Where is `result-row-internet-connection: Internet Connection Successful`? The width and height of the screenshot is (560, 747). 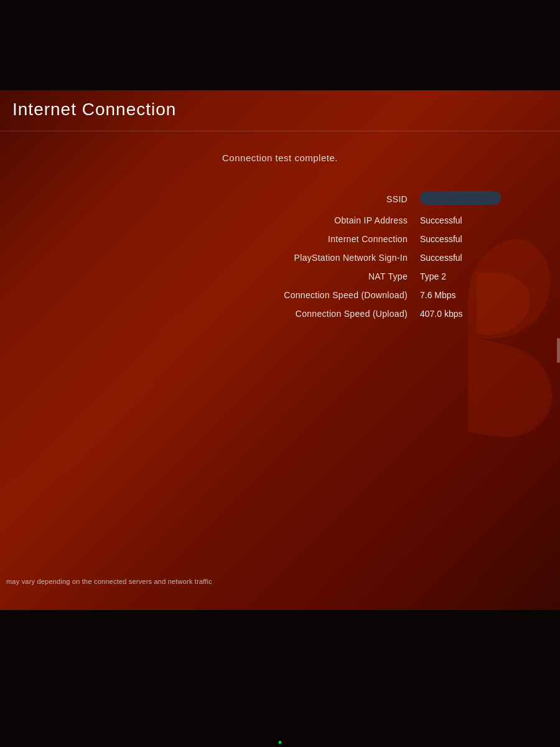 result-row-internet-connection: Internet Connection Successful is located at coordinates (264, 239).